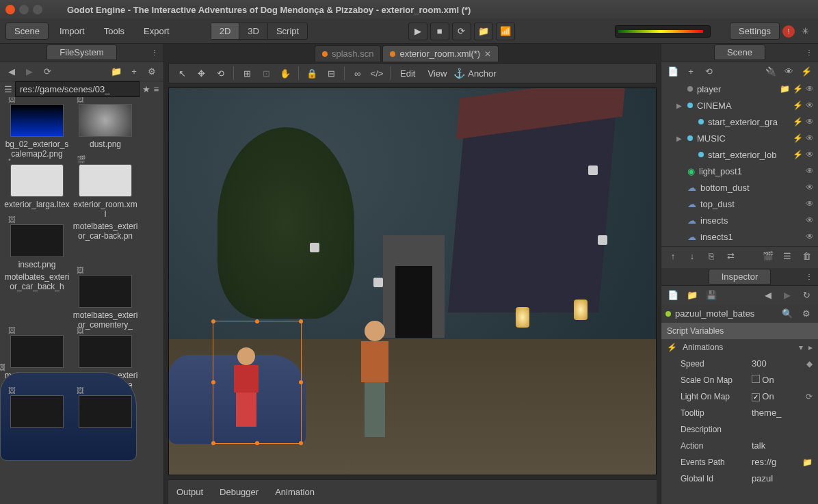  Describe the element at coordinates (806, 256) in the screenshot. I see `delete-icon: 🗑` at that location.